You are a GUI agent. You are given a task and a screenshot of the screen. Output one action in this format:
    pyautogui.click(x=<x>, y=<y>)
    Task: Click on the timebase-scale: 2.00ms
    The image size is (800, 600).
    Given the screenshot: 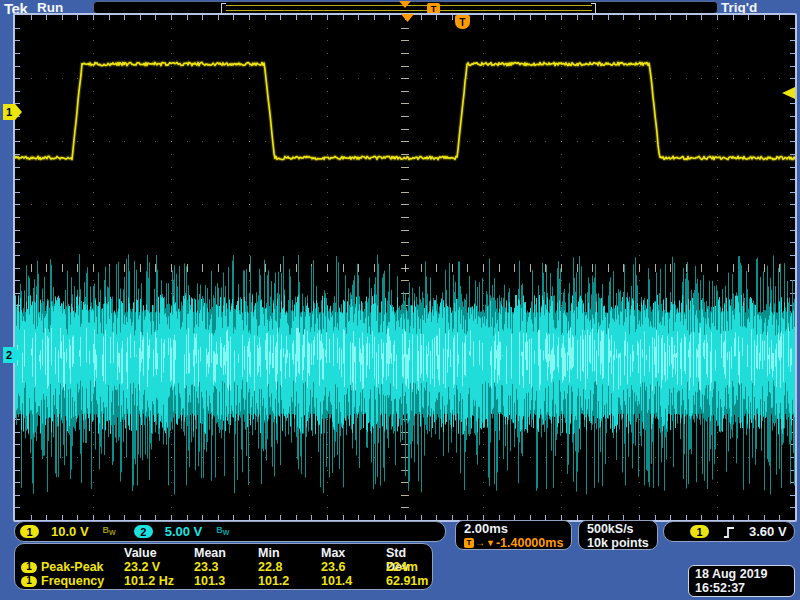 What is the action you would take?
    pyautogui.click(x=518, y=529)
    